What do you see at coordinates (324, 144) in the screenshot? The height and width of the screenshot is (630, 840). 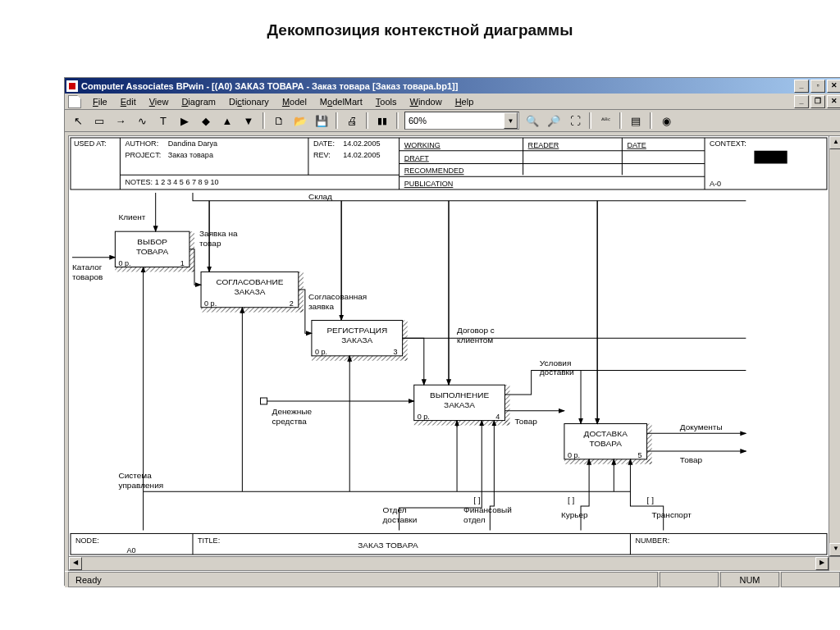 I see `svg-text: DATE:` at bounding box center [324, 144].